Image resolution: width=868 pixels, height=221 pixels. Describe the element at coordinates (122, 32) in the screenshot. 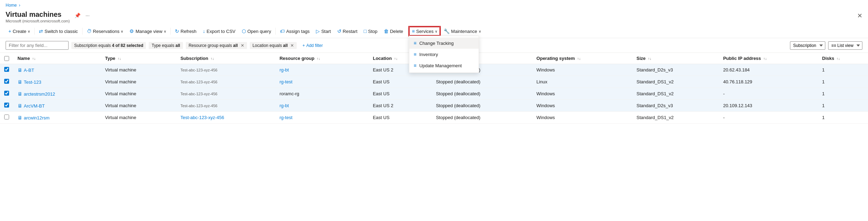

I see `reservations-chevron-icon: ∨` at that location.